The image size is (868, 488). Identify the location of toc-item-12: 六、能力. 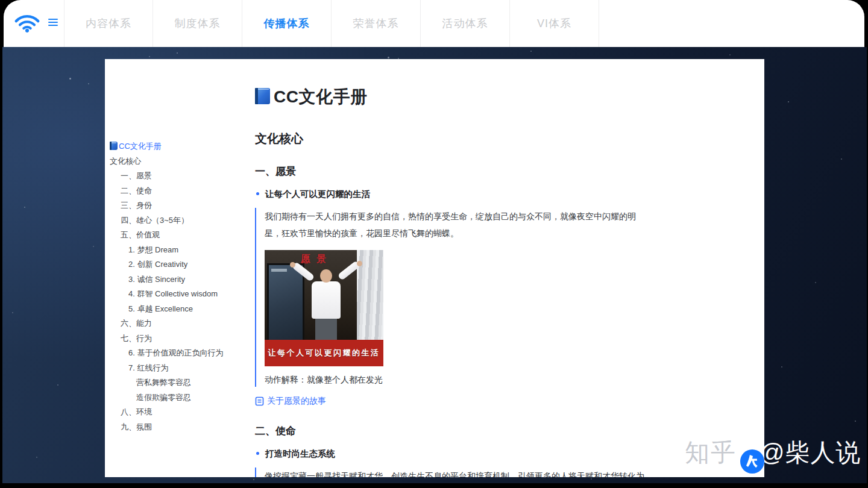
(181, 324).